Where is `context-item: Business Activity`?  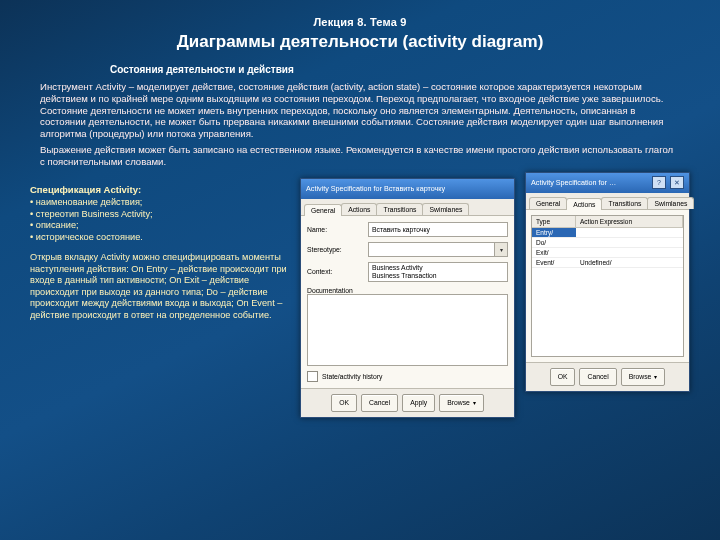
context-item: Business Activity is located at coordinates (438, 268).